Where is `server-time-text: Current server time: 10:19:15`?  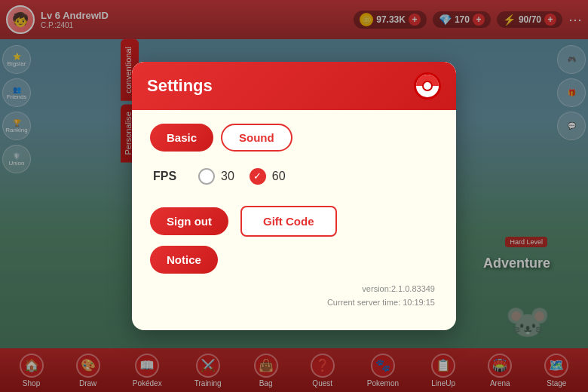
server-time-text: Current server time: 10:19:15 is located at coordinates (292, 303).